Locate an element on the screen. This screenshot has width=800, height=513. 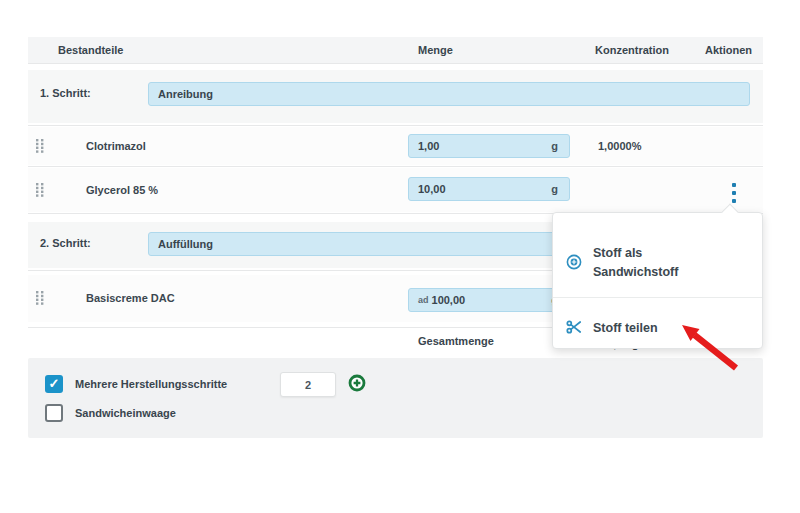
sandwich-checkbox is located at coordinates (54, 413).